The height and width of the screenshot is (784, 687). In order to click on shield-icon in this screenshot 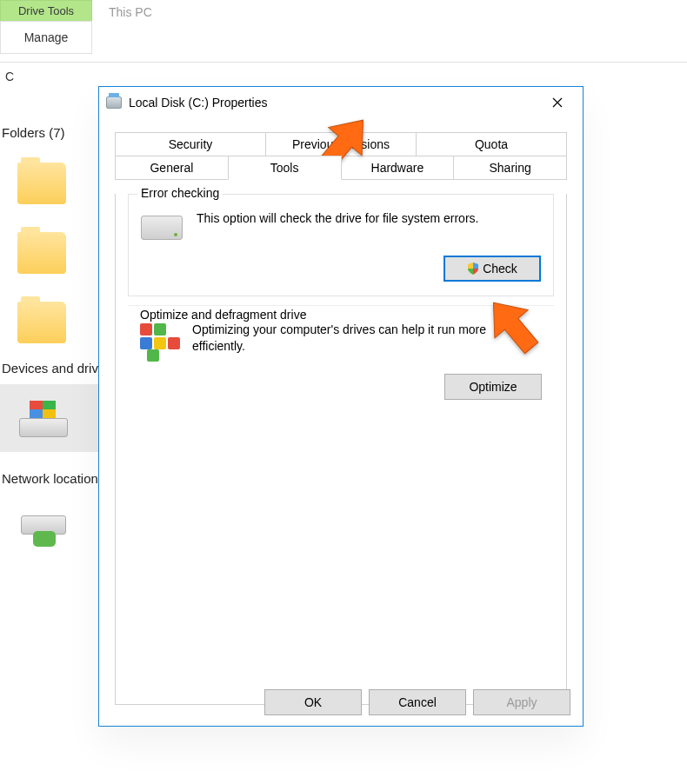, I will do `click(473, 269)`.